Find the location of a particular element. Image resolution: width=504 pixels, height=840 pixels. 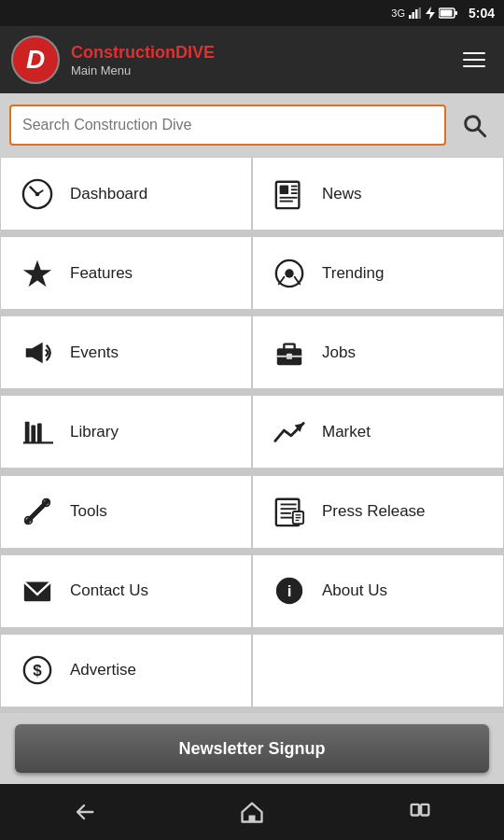

svg-text: i is located at coordinates (289, 592).